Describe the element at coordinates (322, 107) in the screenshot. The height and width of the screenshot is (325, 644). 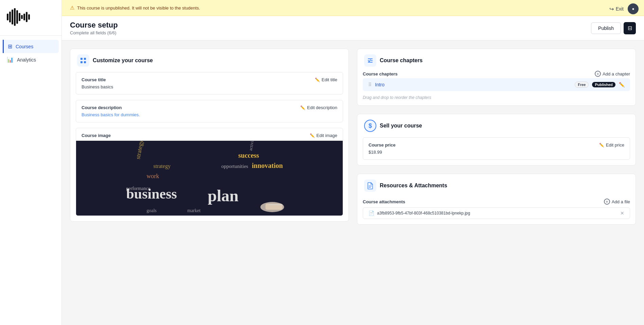
I see `edit-description-label: Edit description` at that location.